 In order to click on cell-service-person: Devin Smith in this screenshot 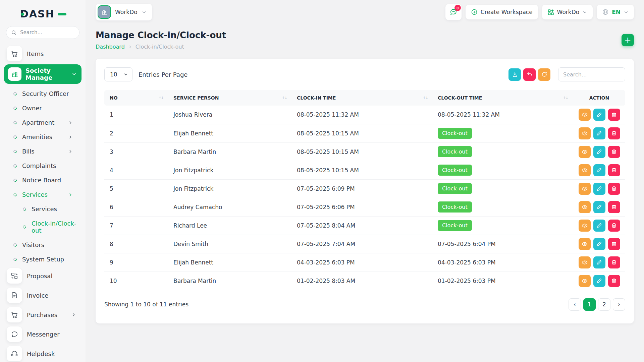, I will do `click(230, 244)`.